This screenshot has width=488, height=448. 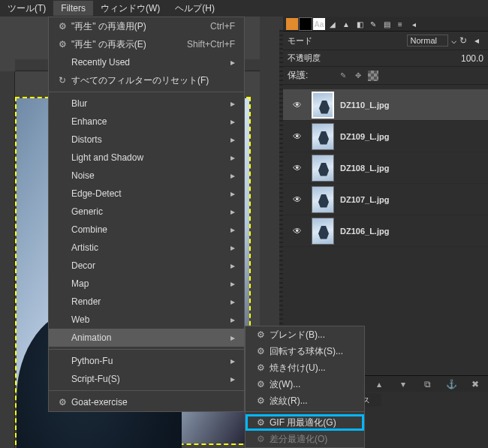 I want to click on menu-script-fu: Script-Fu(S)▸, so click(x=146, y=379).